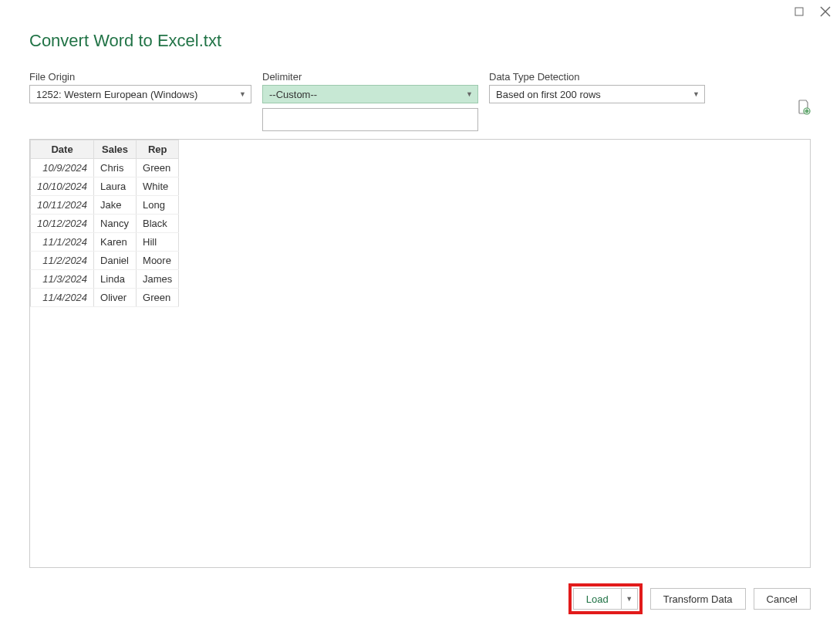 The image size is (840, 632). What do you see at coordinates (804, 108) in the screenshot?
I see `settings-icon` at bounding box center [804, 108].